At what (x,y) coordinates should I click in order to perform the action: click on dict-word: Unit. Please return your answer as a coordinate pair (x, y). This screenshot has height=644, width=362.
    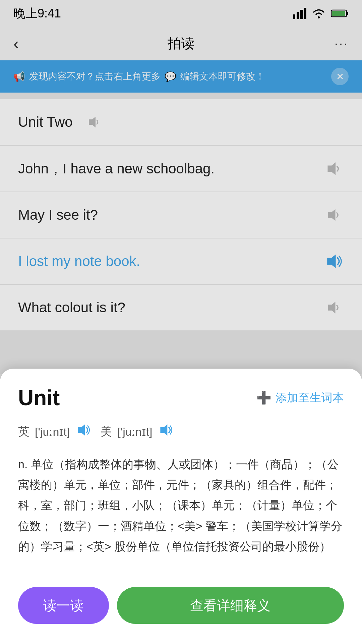
    Looking at the image, I should click on (39, 398).